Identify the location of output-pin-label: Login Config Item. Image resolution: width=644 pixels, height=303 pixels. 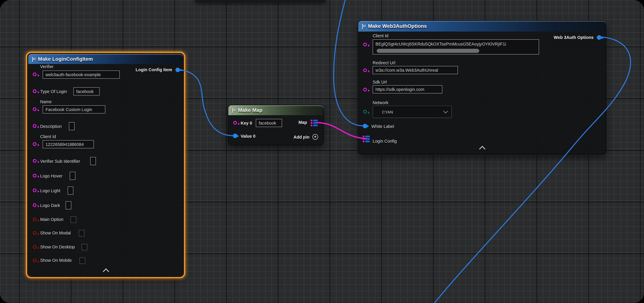
(154, 70).